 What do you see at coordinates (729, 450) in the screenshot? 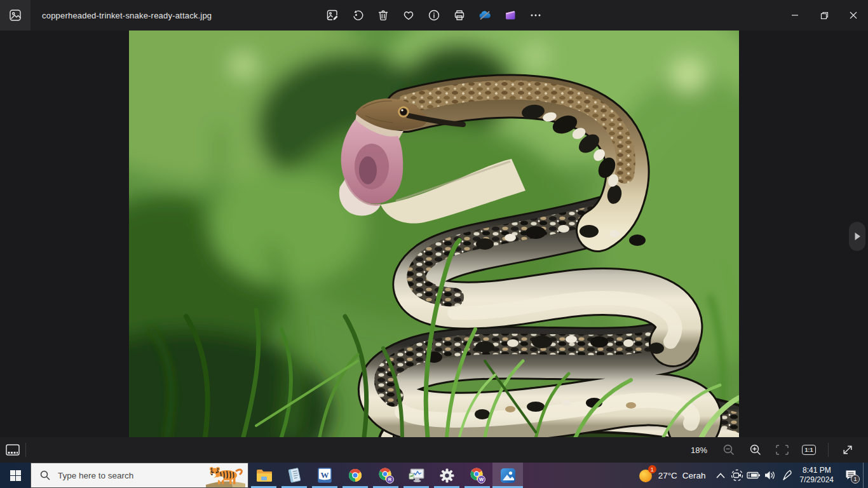
I see `zoom-out-icon` at bounding box center [729, 450].